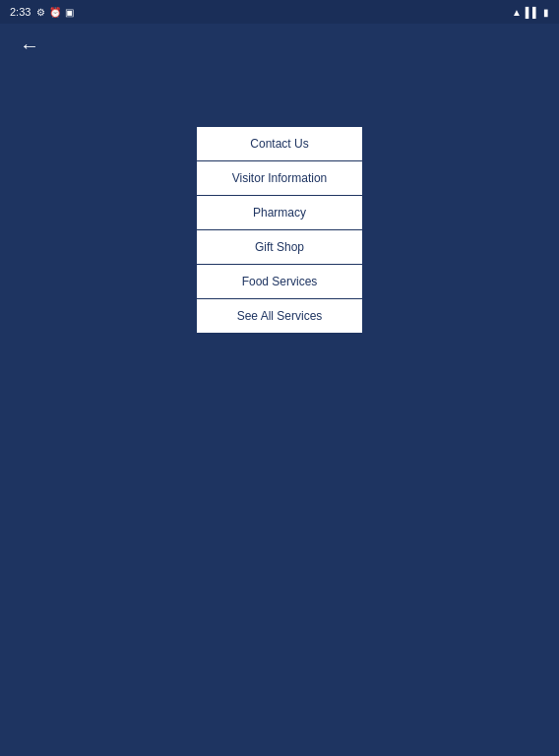 Image resolution: width=559 pixels, height=756 pixels. What do you see at coordinates (280, 248) in the screenshot?
I see `gift-shop-button: Gift Shop` at bounding box center [280, 248].